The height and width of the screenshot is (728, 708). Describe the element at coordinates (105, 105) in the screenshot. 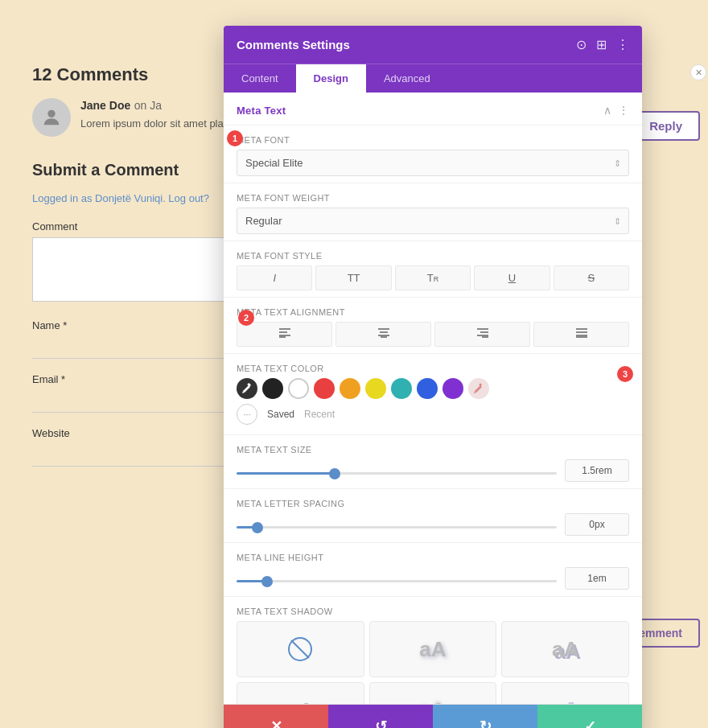

I see `comment-author: Jane Doe` at that location.